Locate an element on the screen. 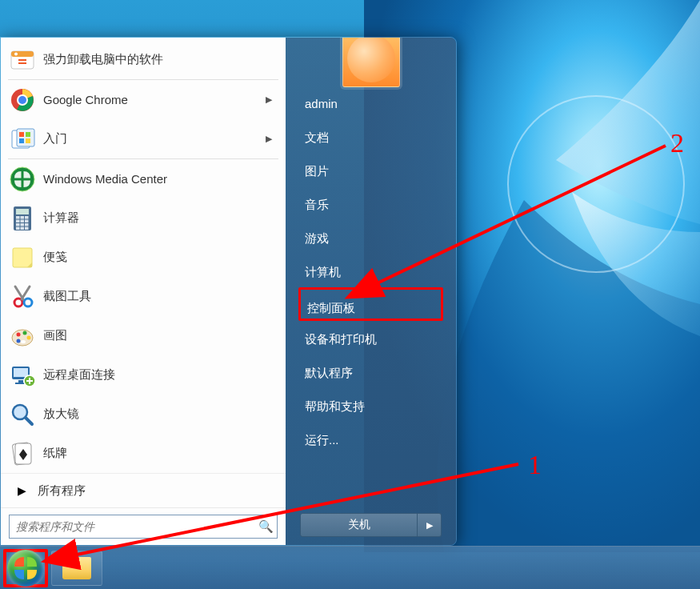 This screenshot has height=589, width=700. right-link-1: 文档 is located at coordinates (371, 136).